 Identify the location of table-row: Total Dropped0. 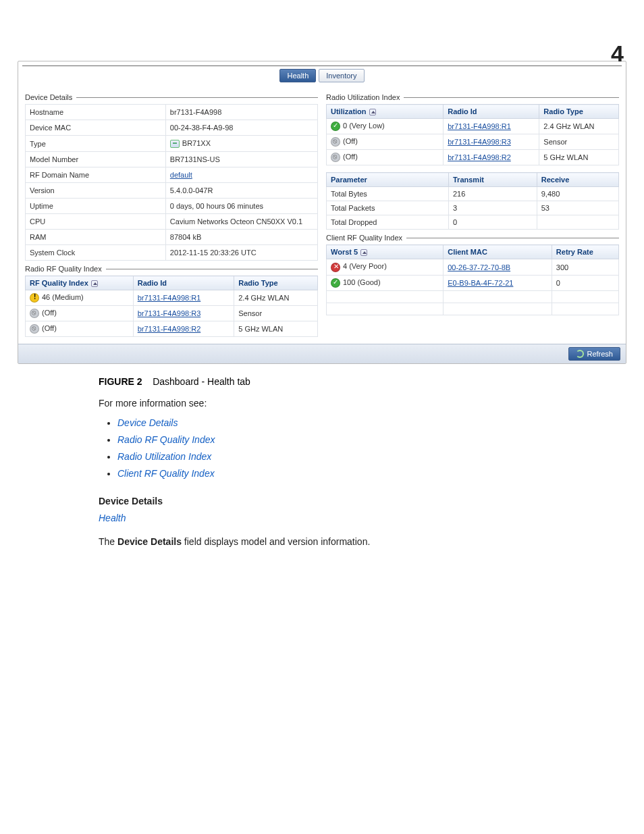
(473, 223).